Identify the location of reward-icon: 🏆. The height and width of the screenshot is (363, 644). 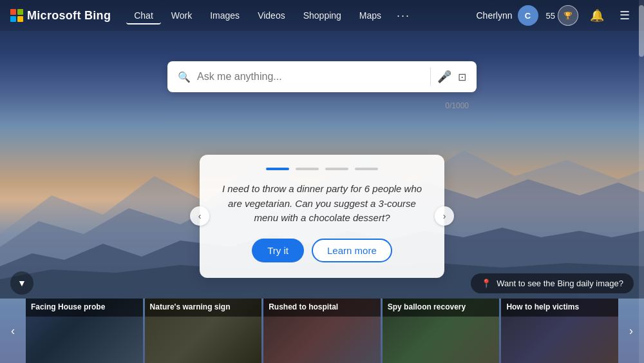
(568, 15).